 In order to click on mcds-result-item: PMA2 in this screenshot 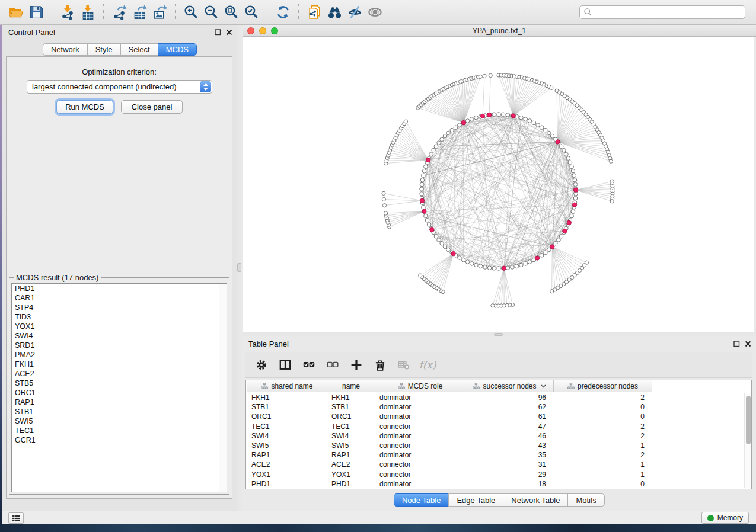, I will do `click(119, 355)`.